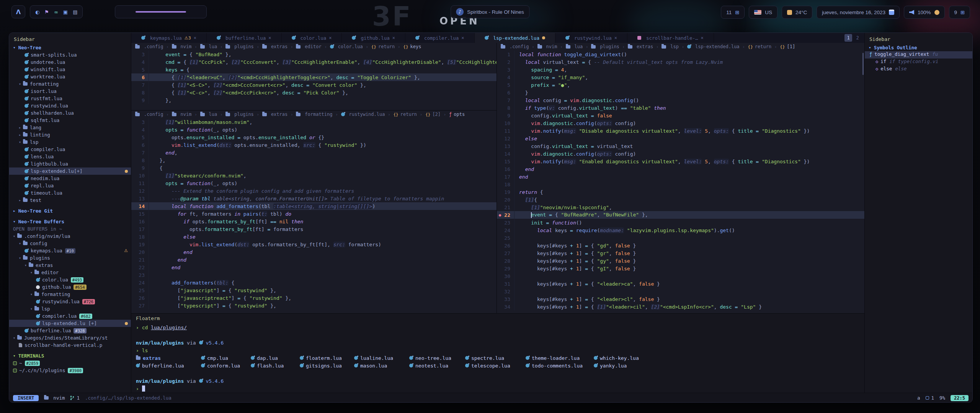  Describe the element at coordinates (314, 100) in the screenshot. I see `code-line: 9 },` at that location.